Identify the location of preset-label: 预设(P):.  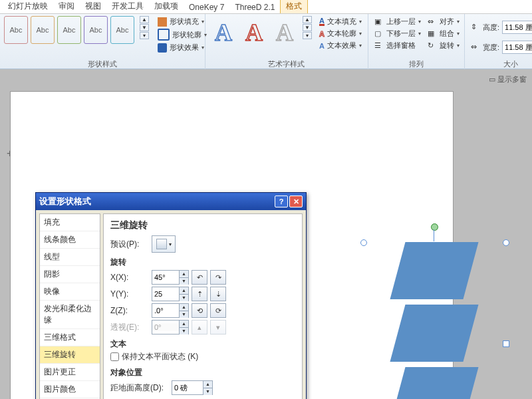
(131, 245).